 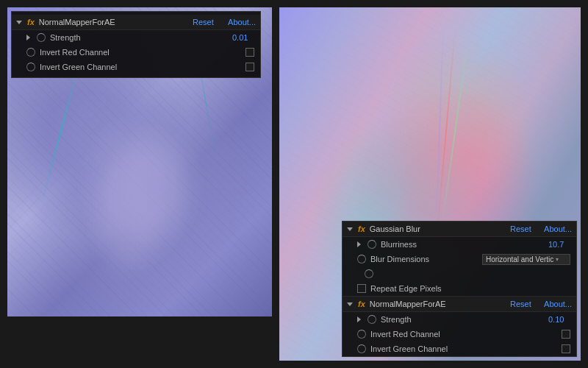 I want to click on strength-reset-icon-left, so click(x=41, y=38).